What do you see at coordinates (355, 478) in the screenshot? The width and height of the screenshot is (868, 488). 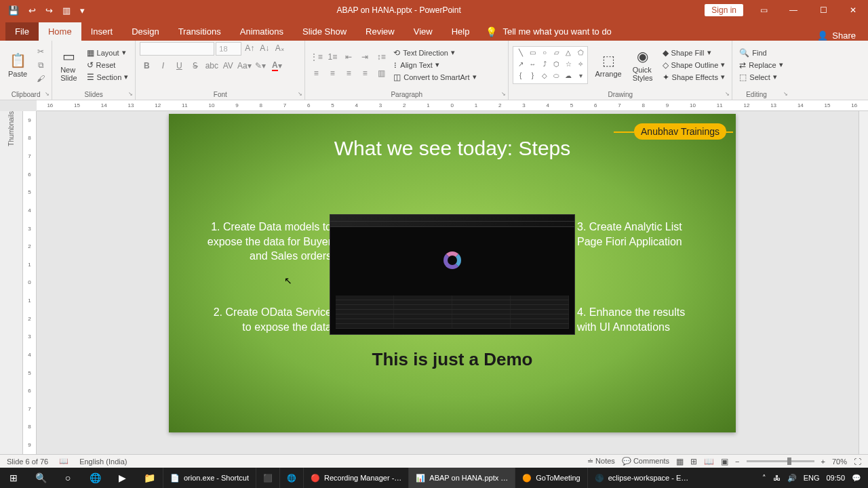 I see `task-recording: 🔴Recording Manager -…` at bounding box center [355, 478].